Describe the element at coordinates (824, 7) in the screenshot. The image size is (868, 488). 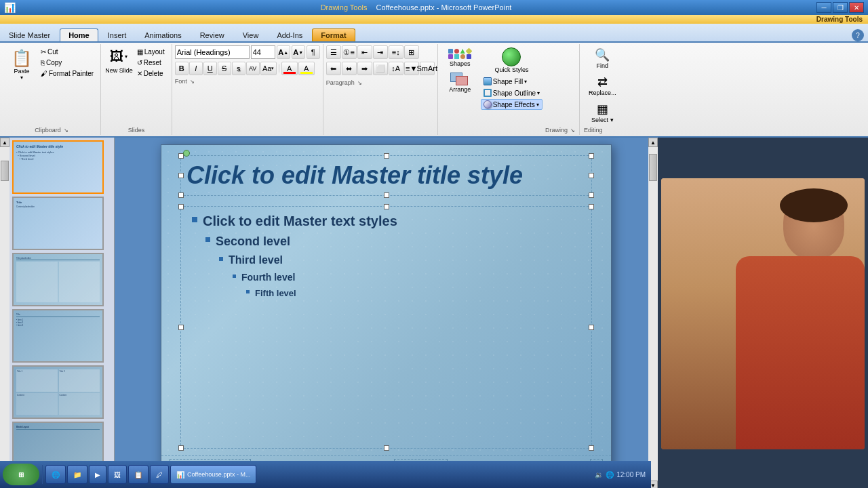
I see `minimize-button: ─` at that location.